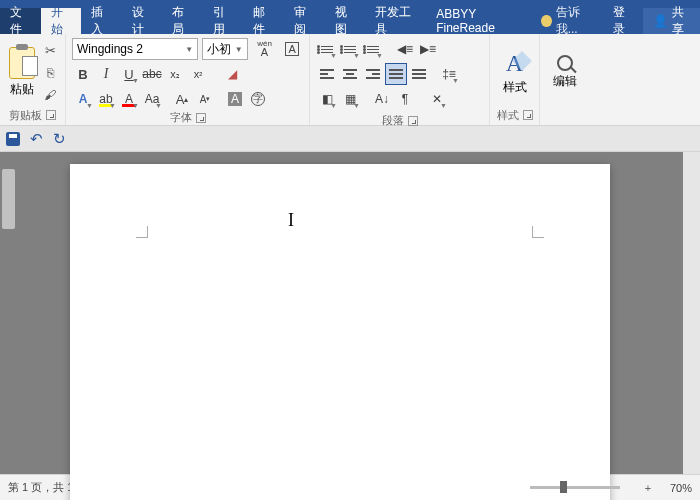  I want to click on zoom-in-button: +, so click(648, 488).